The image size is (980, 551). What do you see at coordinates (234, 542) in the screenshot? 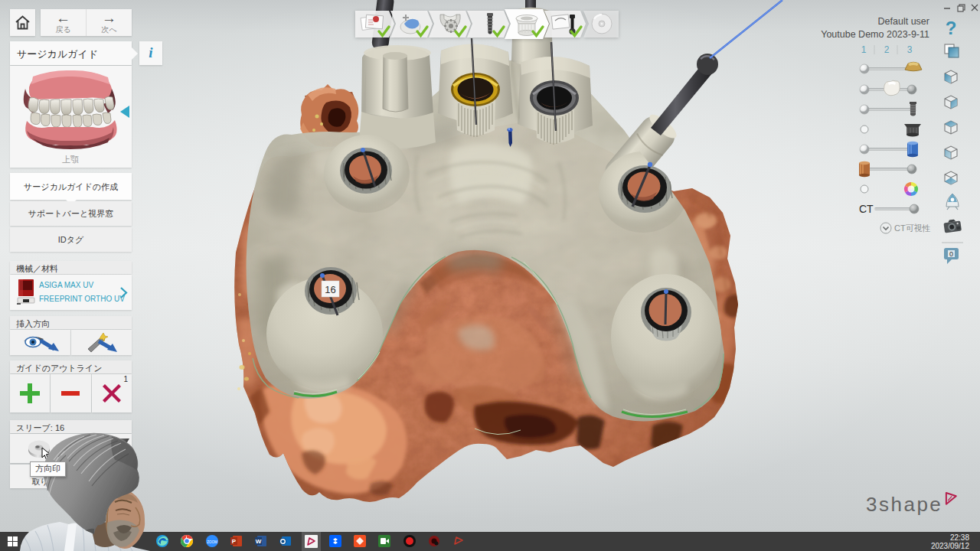
I see `svg-text: P` at bounding box center [234, 542].